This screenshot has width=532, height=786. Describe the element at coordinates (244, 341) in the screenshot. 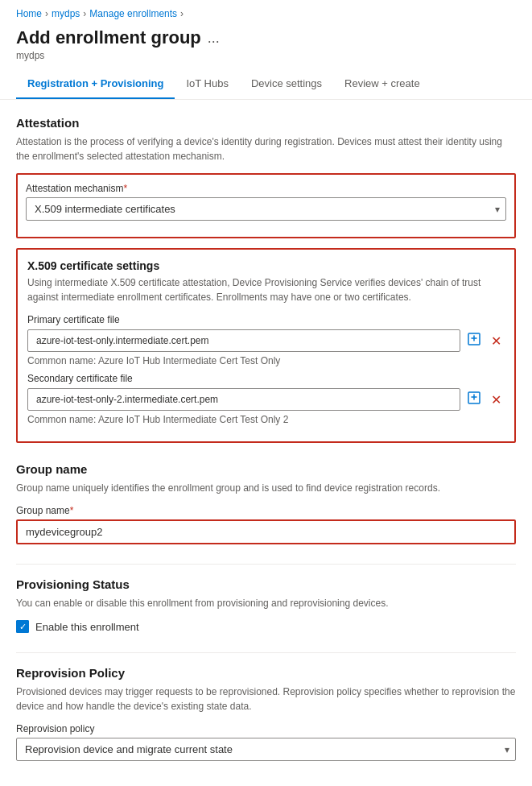

I see `primary-cert-input` at that location.